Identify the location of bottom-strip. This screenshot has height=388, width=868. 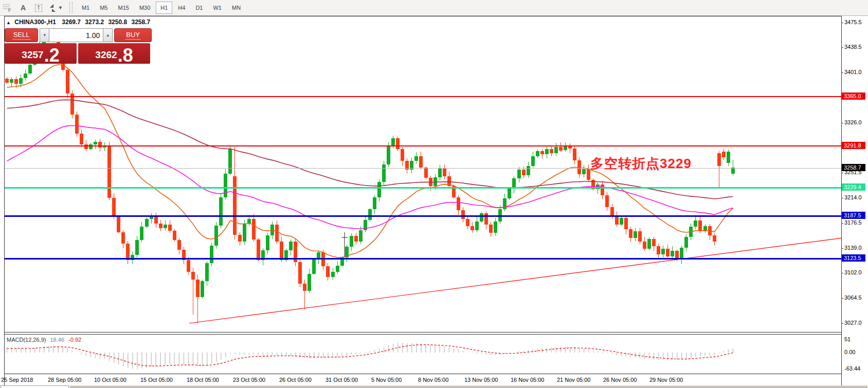
(434, 386).